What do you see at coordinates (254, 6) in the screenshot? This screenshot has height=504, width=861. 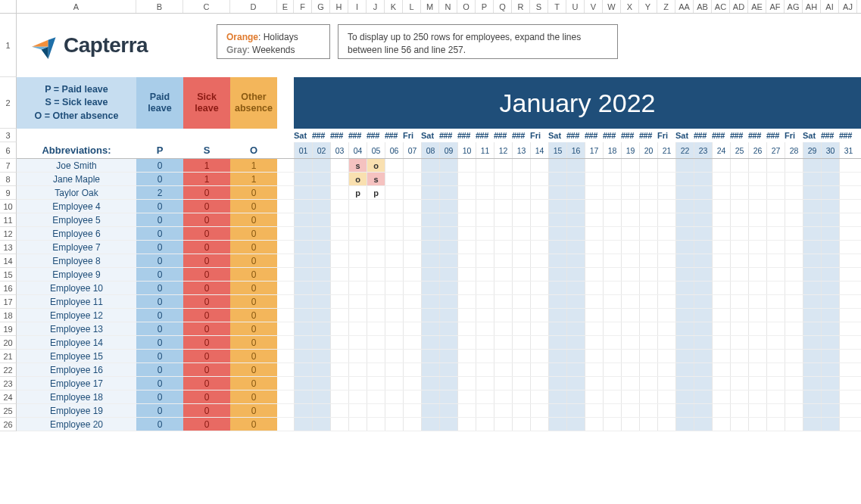 I see `col-header-D: D` at bounding box center [254, 6].